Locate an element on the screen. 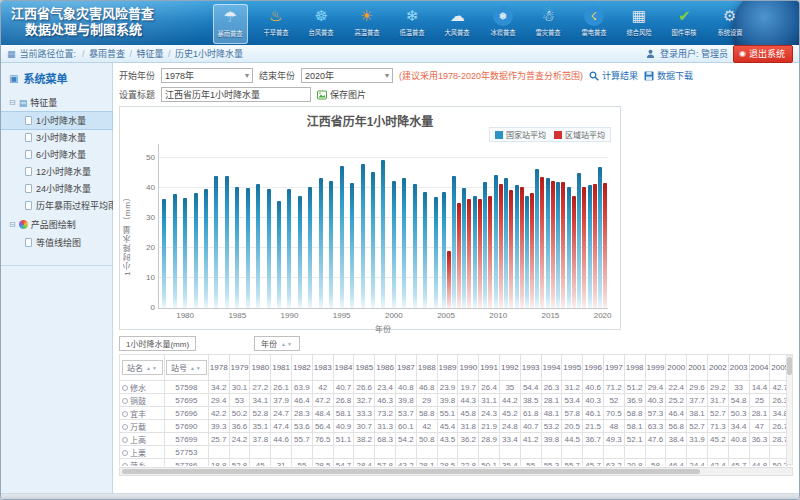  toolbar-item-low-temp-survey: ❄低温普查 is located at coordinates (412, 24).